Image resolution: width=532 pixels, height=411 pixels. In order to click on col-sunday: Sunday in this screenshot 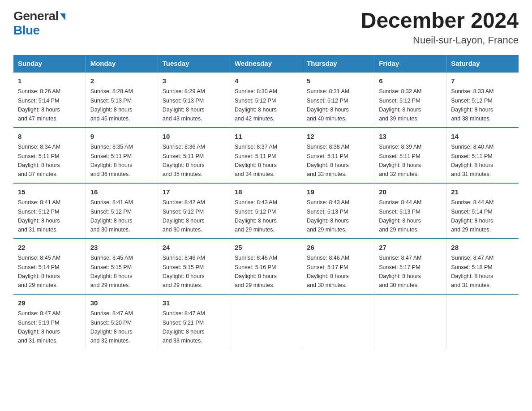, I will do `click(49, 64)`.